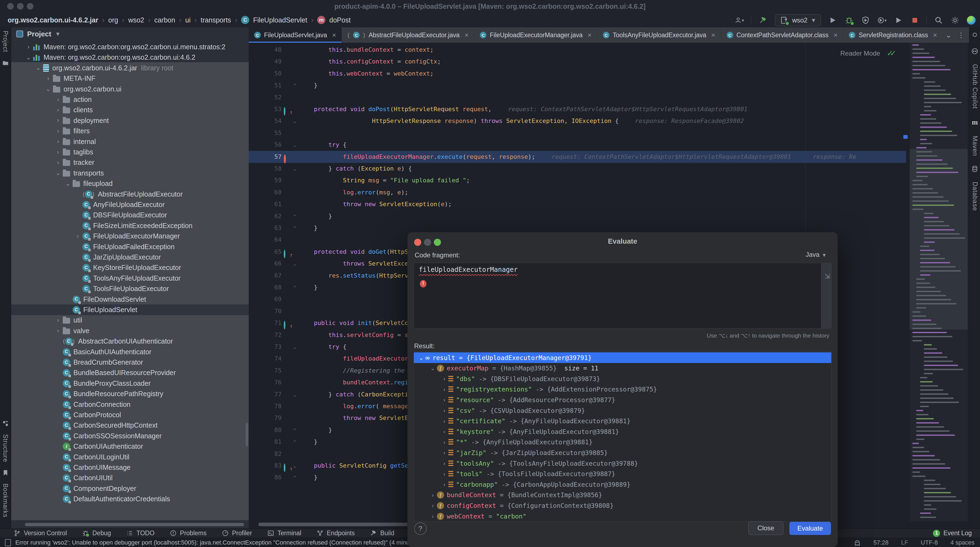 The image size is (980, 547). What do you see at coordinates (899, 20) in the screenshot?
I see `run-secondary-button` at bounding box center [899, 20].